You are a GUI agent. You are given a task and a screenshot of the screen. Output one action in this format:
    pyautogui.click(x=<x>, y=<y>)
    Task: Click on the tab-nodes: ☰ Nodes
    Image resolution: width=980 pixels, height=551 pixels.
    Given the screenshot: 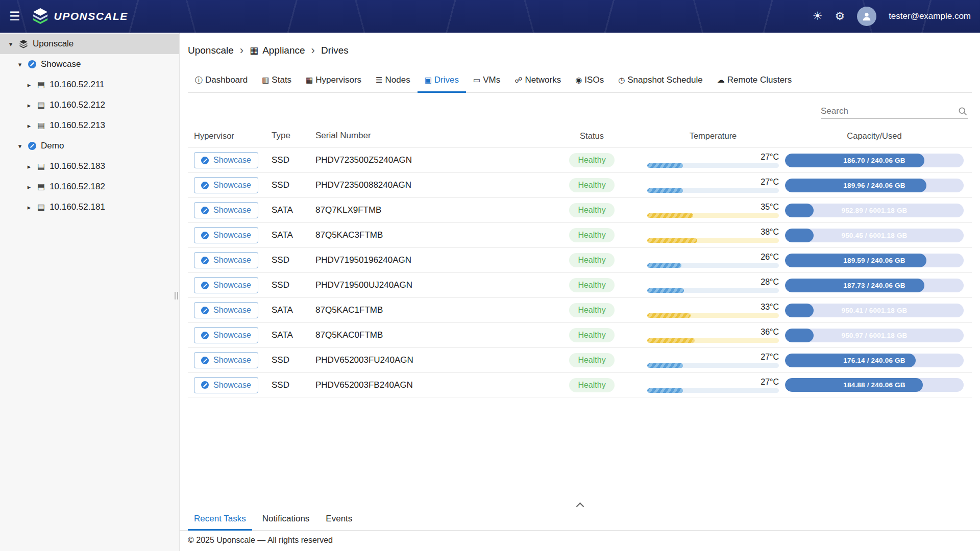 What is the action you would take?
    pyautogui.click(x=393, y=81)
    